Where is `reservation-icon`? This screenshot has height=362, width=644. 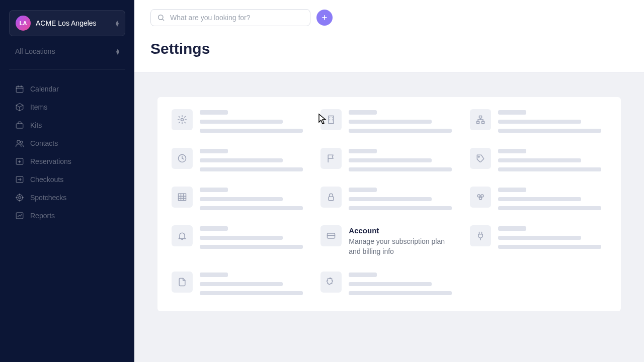 reservation-icon is located at coordinates (20, 161).